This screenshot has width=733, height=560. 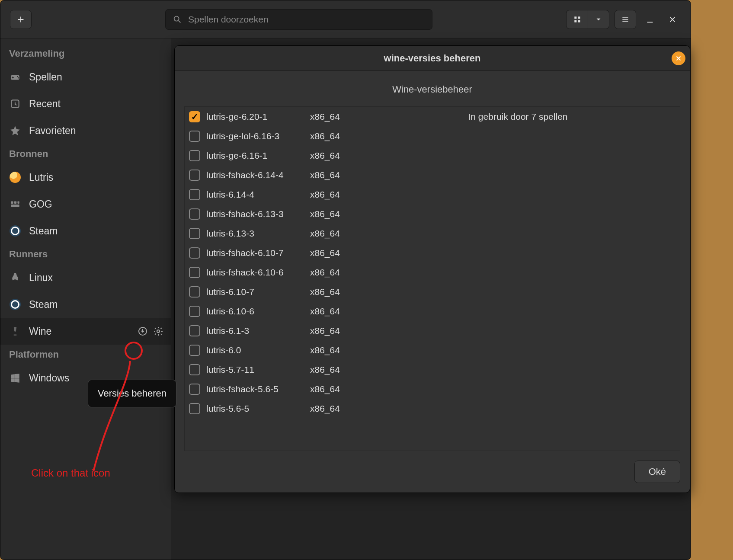 What do you see at coordinates (45, 104) in the screenshot?
I see `sidebar-item-label: Recent` at bounding box center [45, 104].